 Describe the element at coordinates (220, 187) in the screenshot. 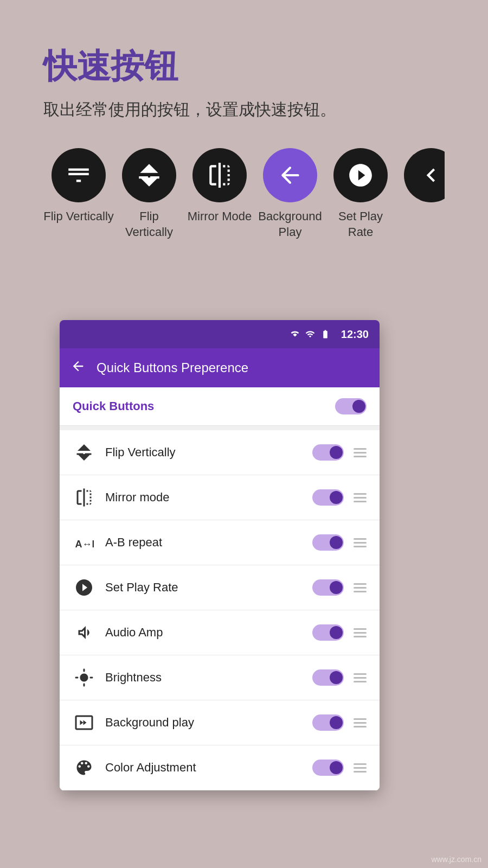

I see `icon-item-mirror-mode: Mirror Mode` at that location.